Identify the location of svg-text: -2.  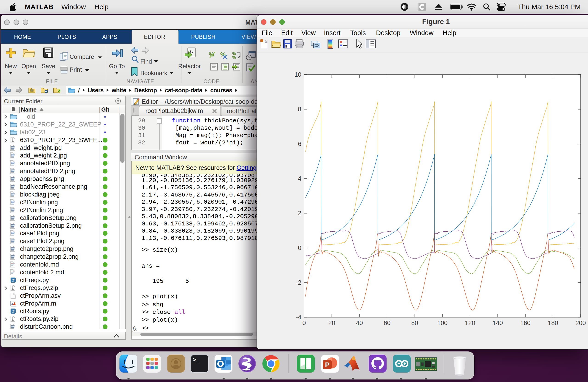
(298, 282).